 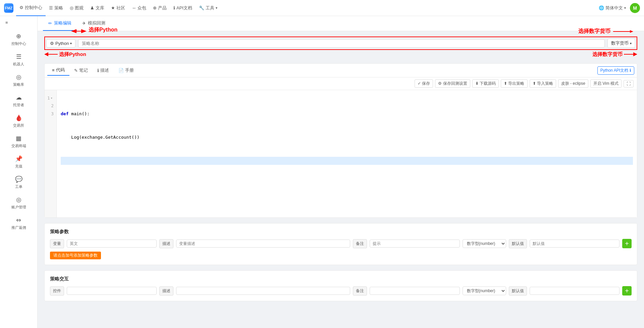 What do you see at coordinates (341, 291) in the screenshot?
I see `interact-form-row: 控件 描述 备注 数字型(number) 默认值 +` at bounding box center [341, 291].